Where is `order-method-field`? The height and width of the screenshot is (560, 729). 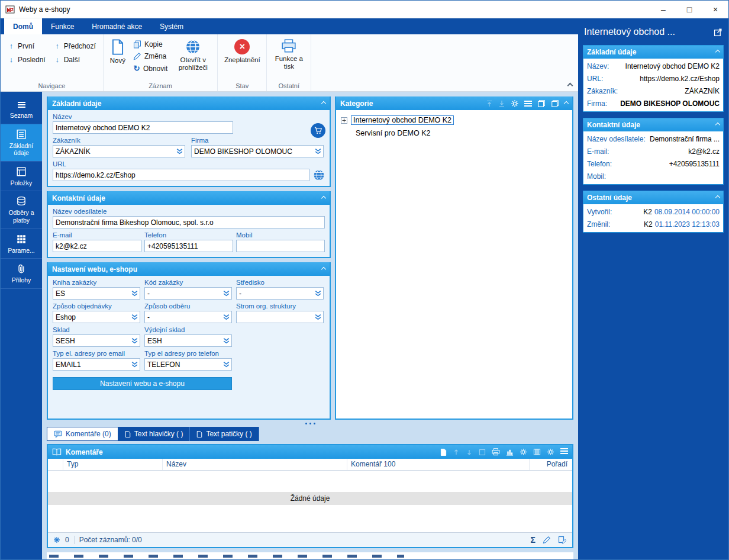
order-method-field is located at coordinates (96, 317).